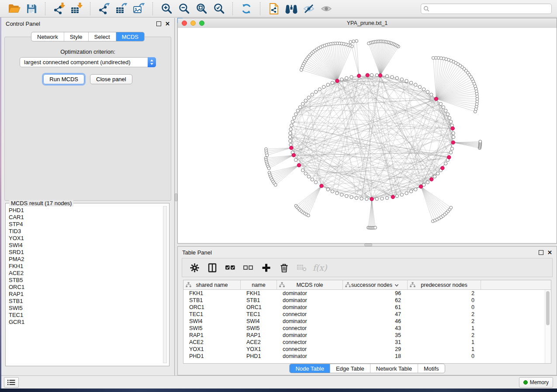 Image resolution: width=557 pixels, height=392 pixels. What do you see at coordinates (152, 62) in the screenshot?
I see `select-stepper-icon` at bounding box center [152, 62].